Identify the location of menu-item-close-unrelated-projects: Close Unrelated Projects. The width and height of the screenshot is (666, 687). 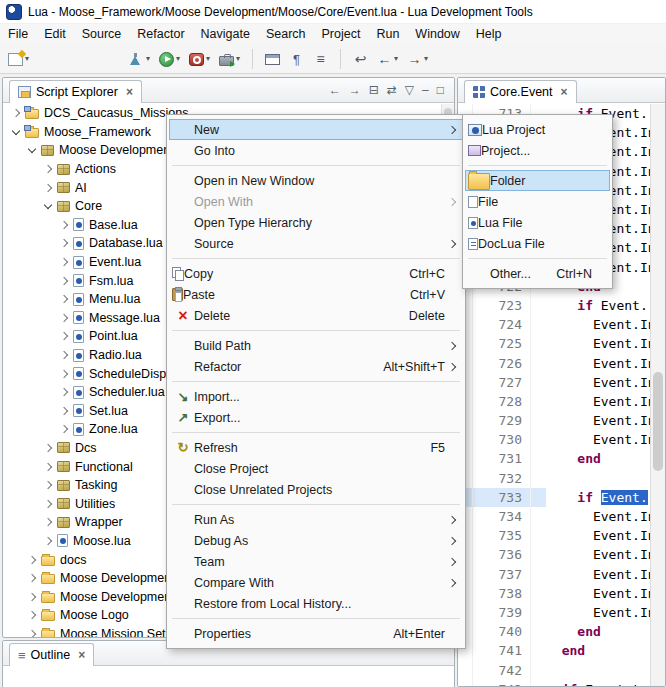
(316, 490).